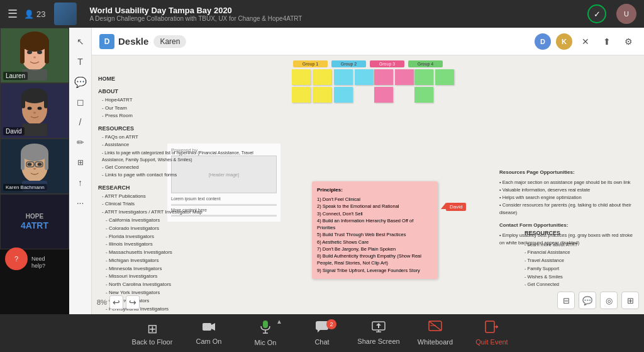  I want to click on participants-count: 👤 23, so click(35, 14).